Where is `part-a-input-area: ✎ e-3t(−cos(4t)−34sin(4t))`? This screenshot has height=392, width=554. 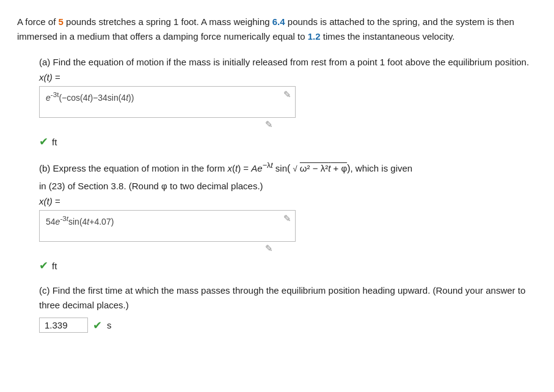 part-a-input-area: ✎ e-3t(−cos(4t)−34sin(4t)) is located at coordinates (167, 102).